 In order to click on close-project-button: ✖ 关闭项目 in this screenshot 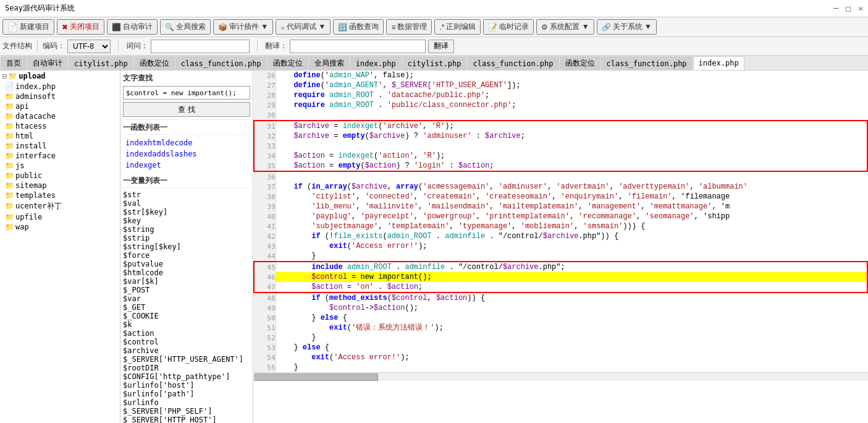, I will do `click(80, 27)`.